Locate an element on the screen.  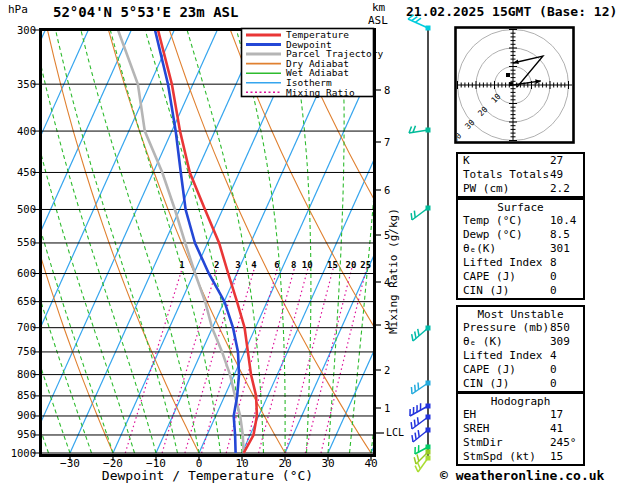
km-tick-label: 8 is located at coordinates (387, 90).